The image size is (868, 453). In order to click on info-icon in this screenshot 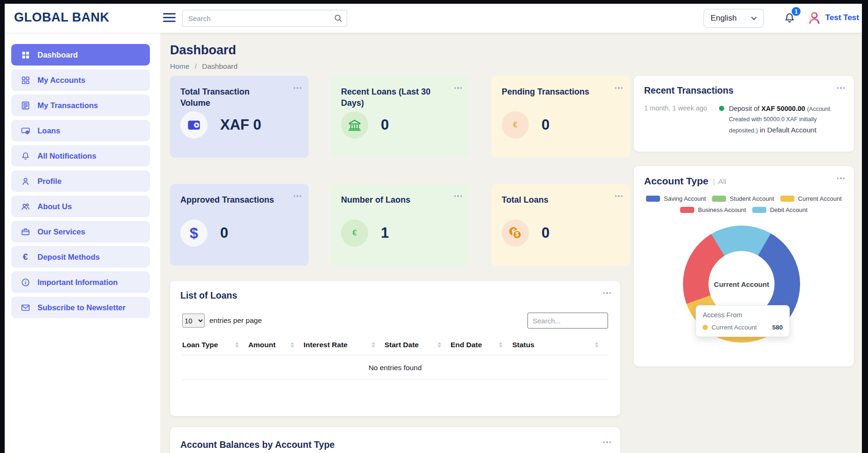, I will do `click(25, 282)`.